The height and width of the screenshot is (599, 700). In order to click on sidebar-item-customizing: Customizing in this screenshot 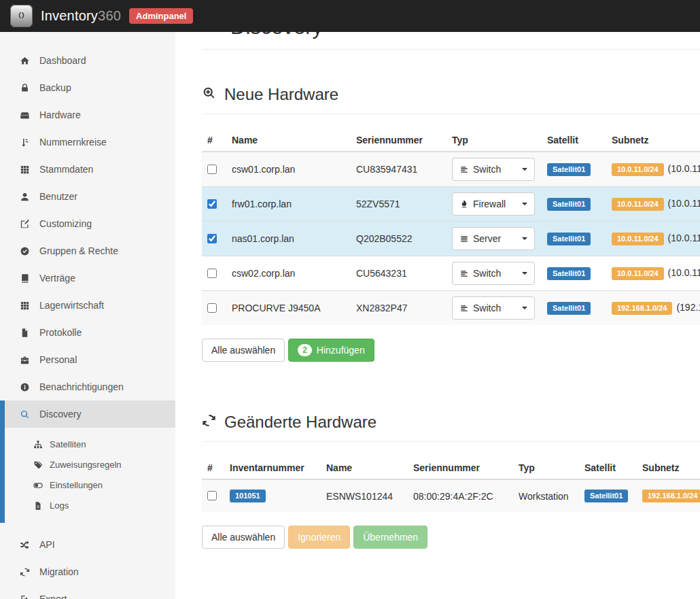, I will do `click(88, 224)`.